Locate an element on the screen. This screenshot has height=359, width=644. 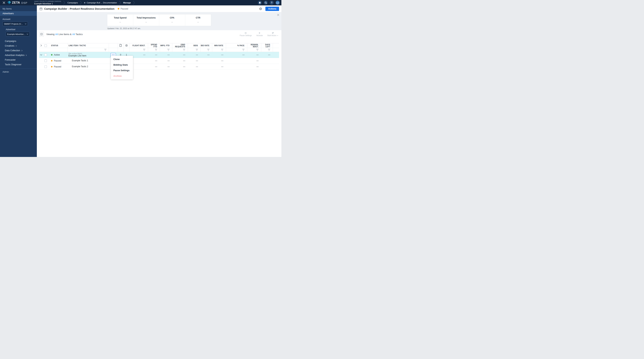
filter-all-tactics-link: All is located at coordinates (74, 34).